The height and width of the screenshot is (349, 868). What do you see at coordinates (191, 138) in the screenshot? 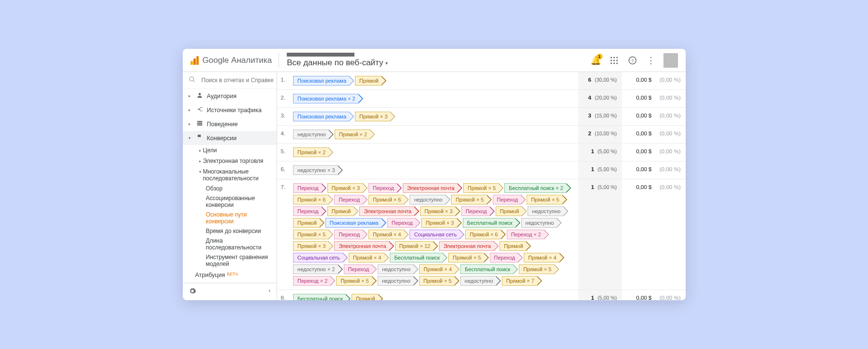
I see `chevron-down-icon: ▾` at bounding box center [191, 138].